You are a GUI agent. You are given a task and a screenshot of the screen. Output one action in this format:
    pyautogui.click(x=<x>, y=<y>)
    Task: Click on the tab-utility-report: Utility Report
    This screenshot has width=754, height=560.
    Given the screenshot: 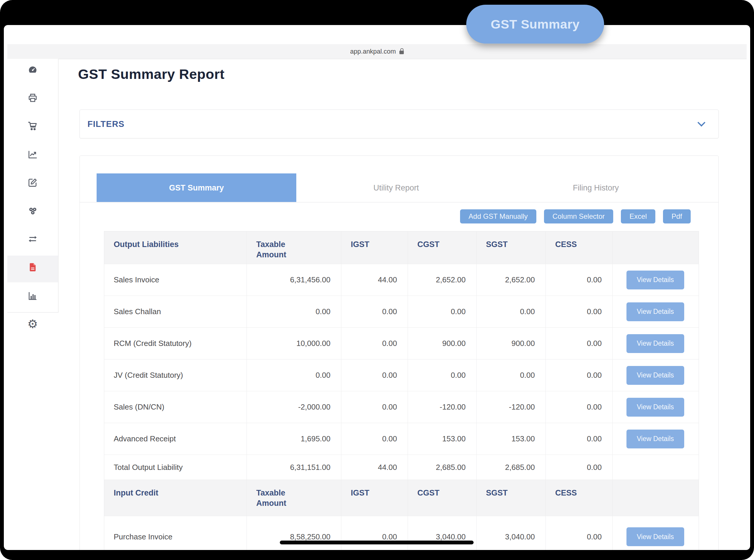 What is the action you would take?
    pyautogui.click(x=396, y=188)
    